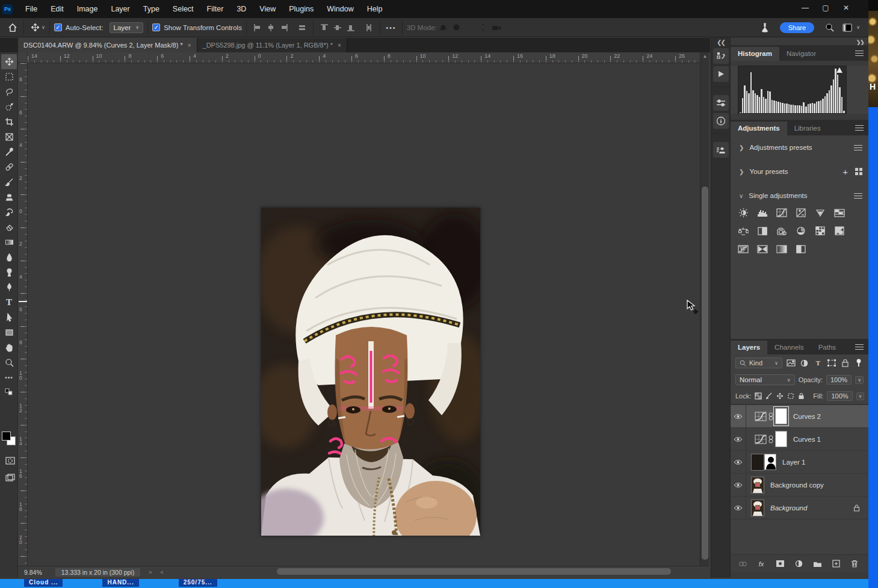 The width and height of the screenshot is (878, 588). Describe the element at coordinates (788, 508) in the screenshot. I see `layer-name: Background` at that location.